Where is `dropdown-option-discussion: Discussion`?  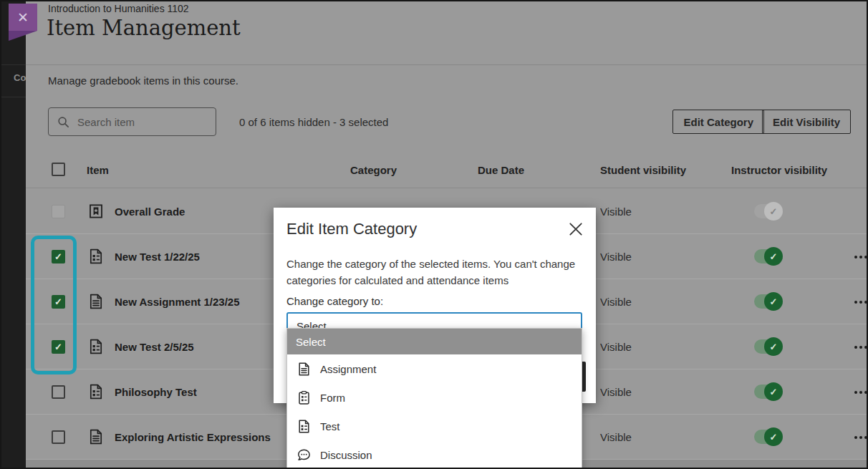
dropdown-option-discussion: Discussion is located at coordinates (434, 455).